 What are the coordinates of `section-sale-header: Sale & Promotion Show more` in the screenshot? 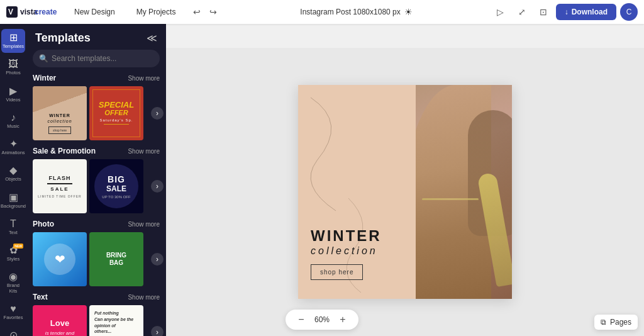 It's located at (96, 151).